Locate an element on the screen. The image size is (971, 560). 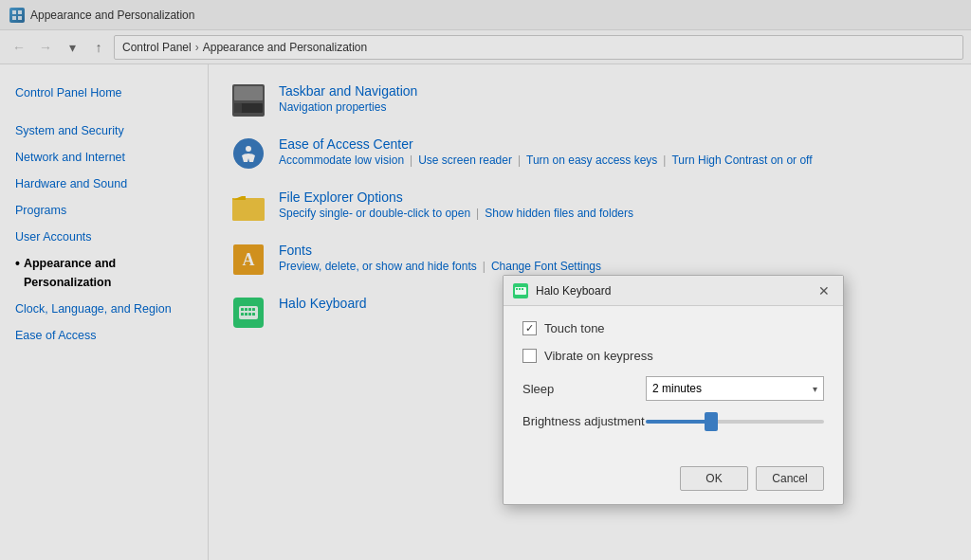
touch-tone-row: ✓ Touch tone is located at coordinates (673, 328).